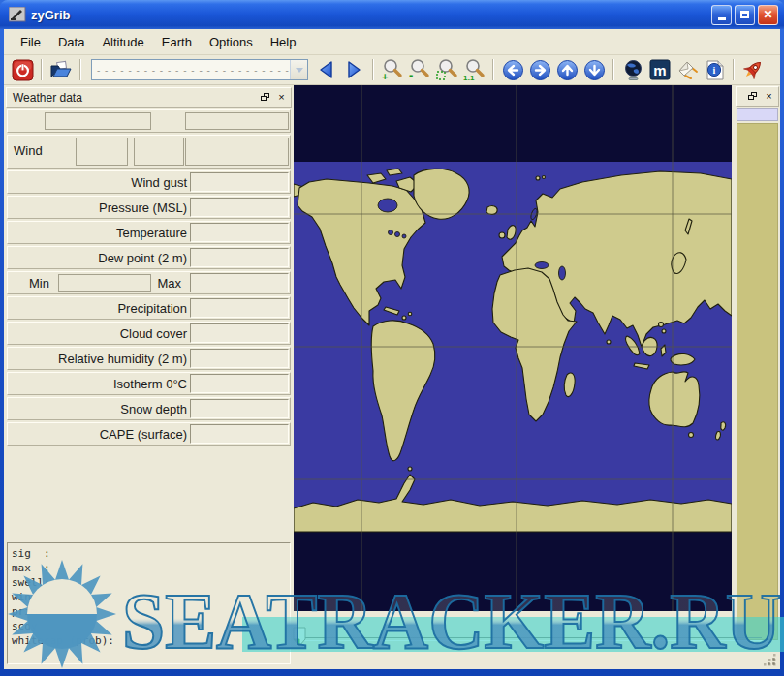  I want to click on pan-right-button, so click(540, 70).